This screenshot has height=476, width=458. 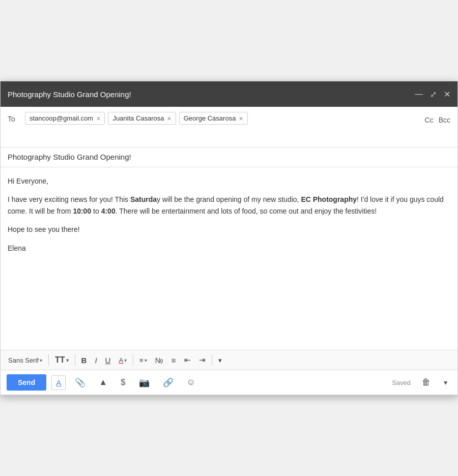 What do you see at coordinates (434, 95) in the screenshot?
I see `maximize-icon: ⤢` at bounding box center [434, 95].